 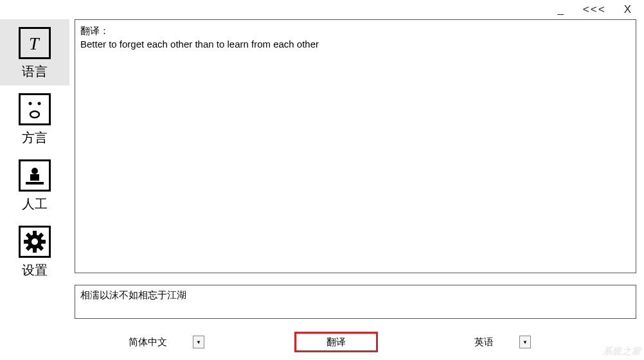 What do you see at coordinates (35, 185) in the screenshot?
I see `sidebar-item-human: 人工` at bounding box center [35, 185].